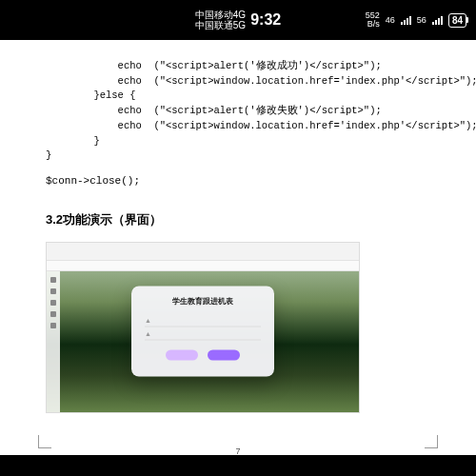  What do you see at coordinates (221, 25) in the screenshot?
I see `carrier-2: 中国联通5G` at bounding box center [221, 25].